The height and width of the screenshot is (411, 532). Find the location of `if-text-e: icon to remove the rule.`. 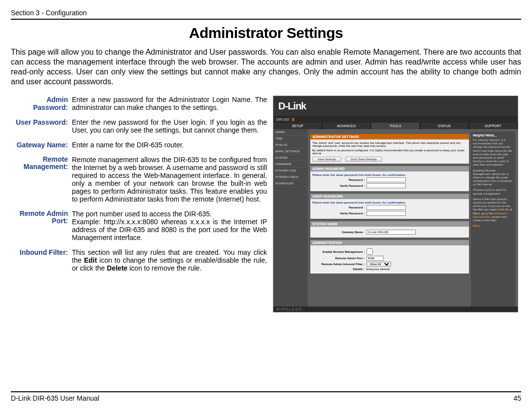

if-text-e: icon to remove the rule. is located at coordinates (165, 268).